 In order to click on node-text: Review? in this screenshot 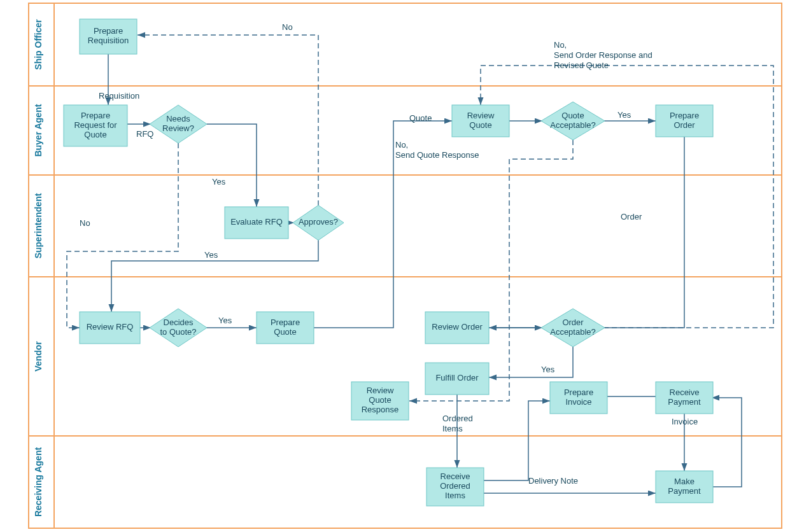, I will do `click(178, 129)`.